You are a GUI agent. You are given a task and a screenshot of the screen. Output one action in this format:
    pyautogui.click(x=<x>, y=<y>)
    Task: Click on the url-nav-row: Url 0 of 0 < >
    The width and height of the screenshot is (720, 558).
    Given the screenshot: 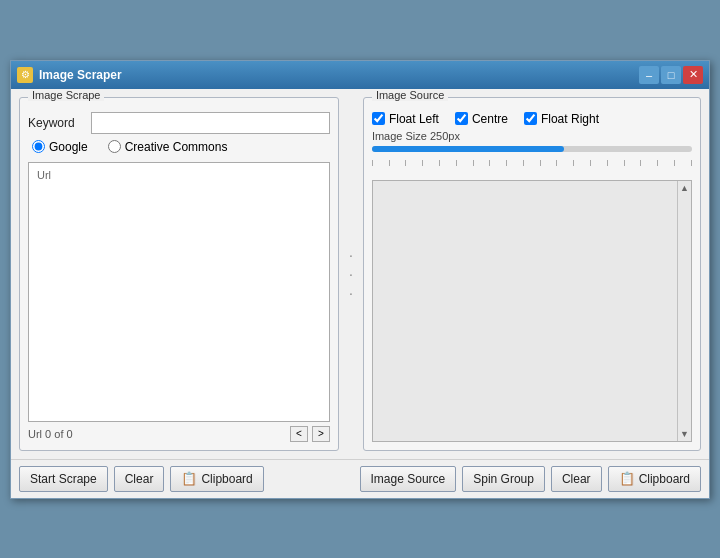 What is the action you would take?
    pyautogui.click(x=179, y=434)
    